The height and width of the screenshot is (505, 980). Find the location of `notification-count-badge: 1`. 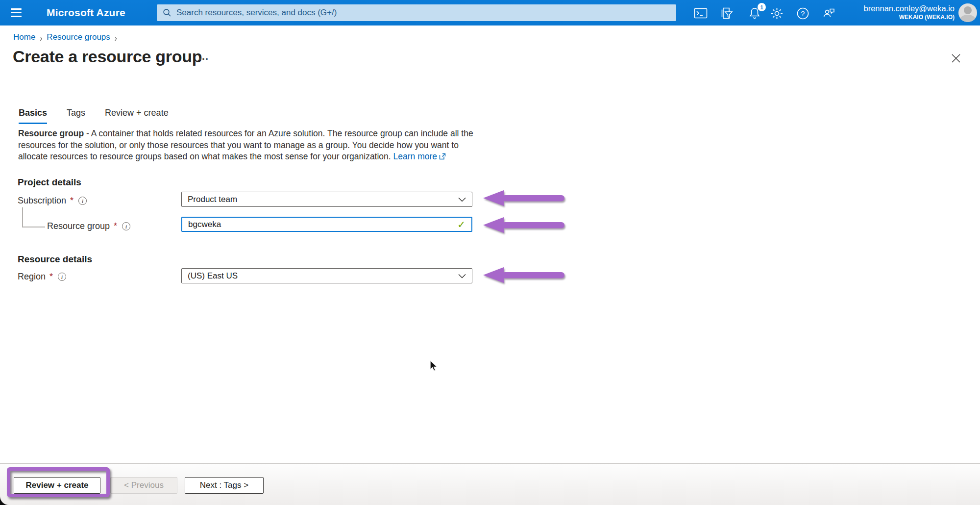

notification-count-badge: 1 is located at coordinates (761, 7).